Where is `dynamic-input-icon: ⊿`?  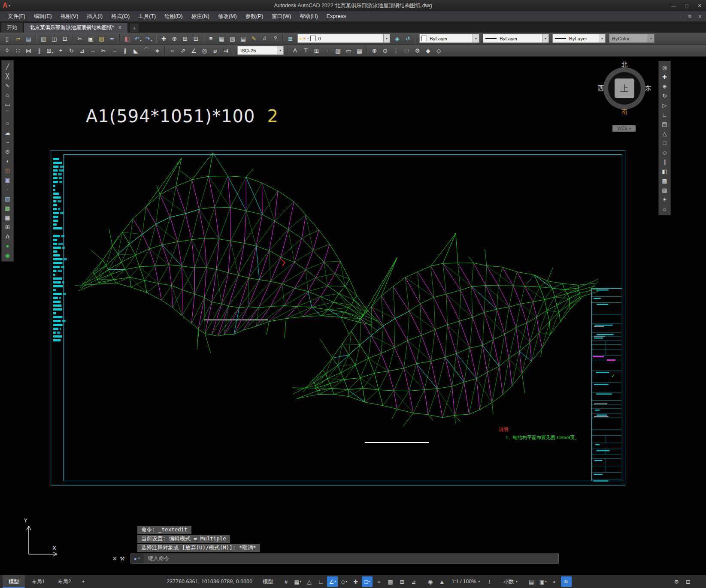 dynamic-input-icon: ⊿ is located at coordinates (414, 582).